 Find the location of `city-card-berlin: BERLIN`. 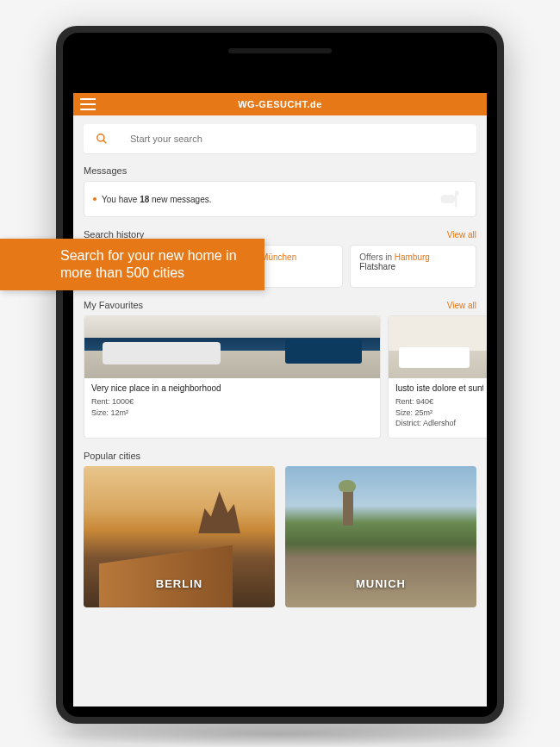

city-card-berlin: BERLIN is located at coordinates (179, 537).